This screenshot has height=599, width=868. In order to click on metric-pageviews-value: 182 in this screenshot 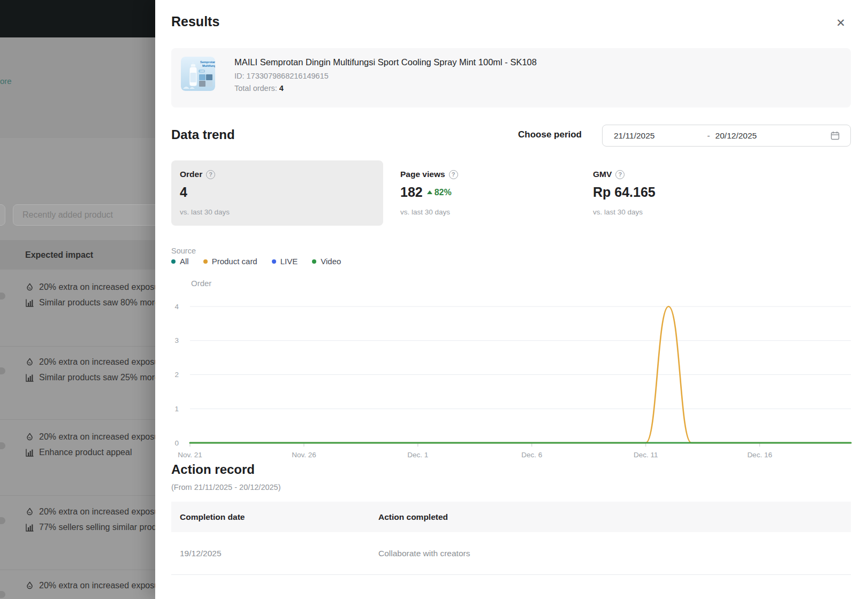, I will do `click(412, 193)`.